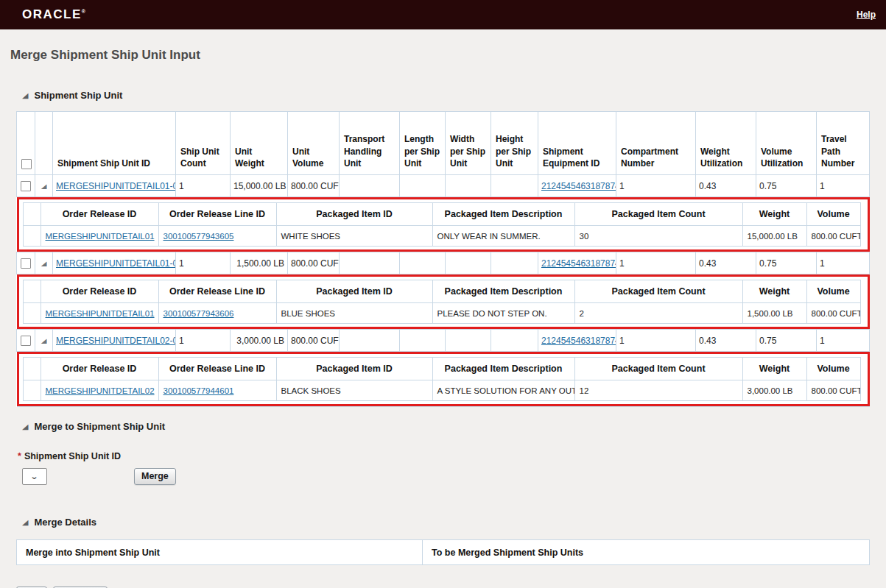 The width and height of the screenshot is (886, 588). Describe the element at coordinates (775, 314) in the screenshot. I see `cell-detail-weight: 1,500.00 LB` at that location.